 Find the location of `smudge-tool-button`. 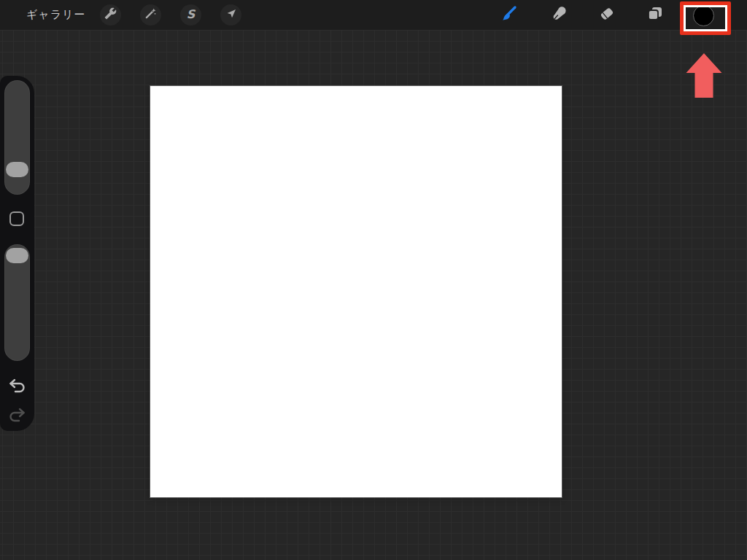

smudge-tool-button is located at coordinates (558, 15).